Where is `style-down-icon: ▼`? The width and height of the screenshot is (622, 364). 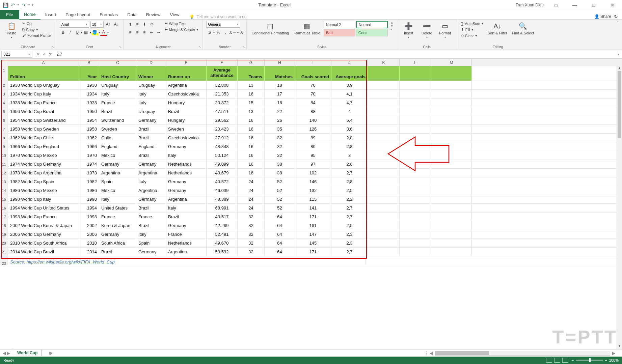
style-down-icon: ▼ is located at coordinates (392, 26).